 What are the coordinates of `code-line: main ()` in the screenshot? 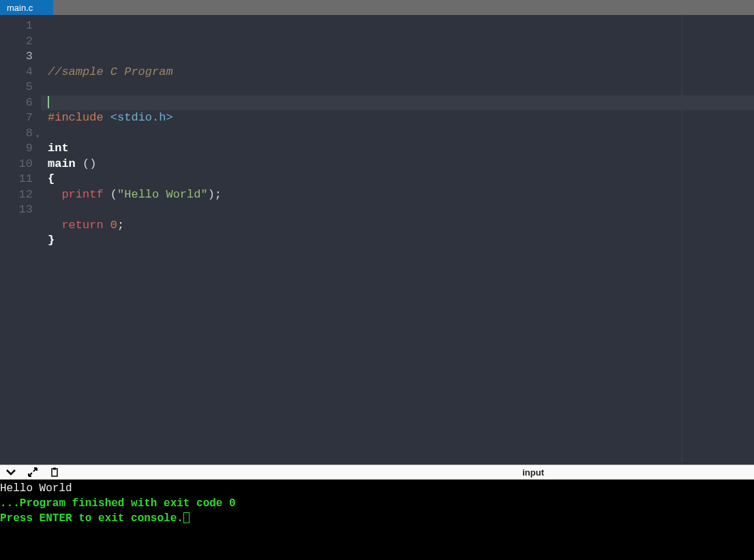 It's located at (401, 165).